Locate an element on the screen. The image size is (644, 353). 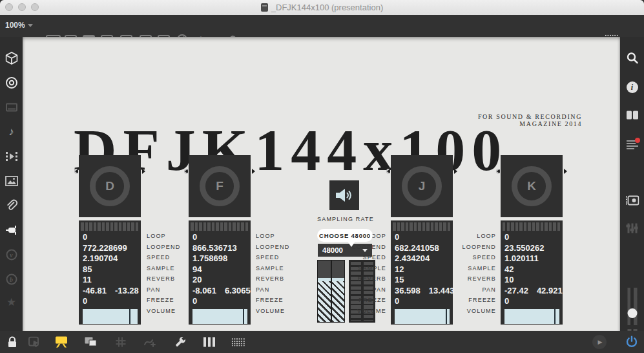
rate-dropdown-value: 48000 is located at coordinates (333, 250).